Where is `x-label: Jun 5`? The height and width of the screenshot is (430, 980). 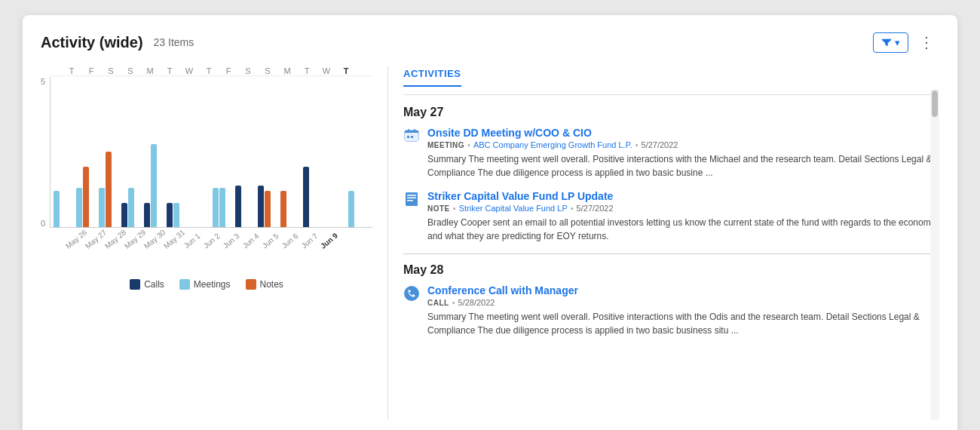
x-label: Jun 5 is located at coordinates (270, 241).